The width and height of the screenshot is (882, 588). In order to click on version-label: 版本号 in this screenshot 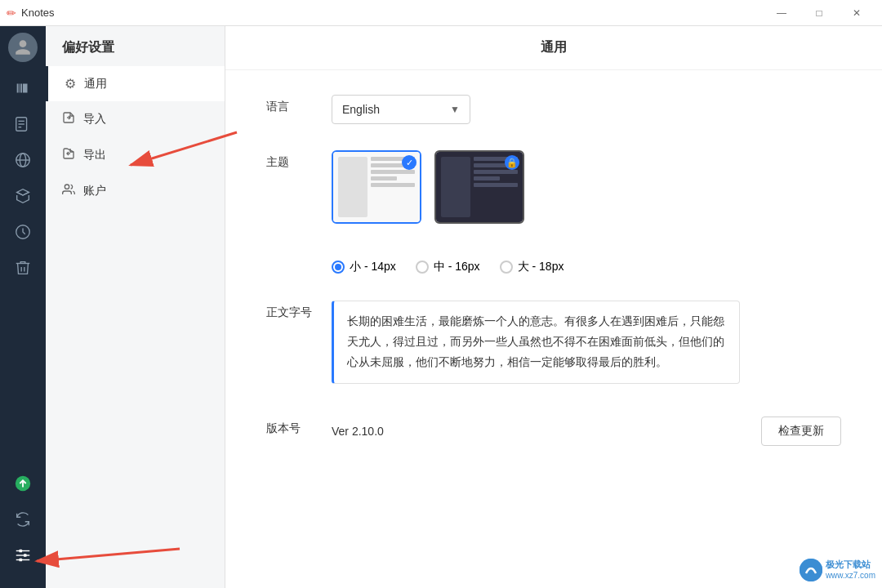, I will do `click(299, 426)`.